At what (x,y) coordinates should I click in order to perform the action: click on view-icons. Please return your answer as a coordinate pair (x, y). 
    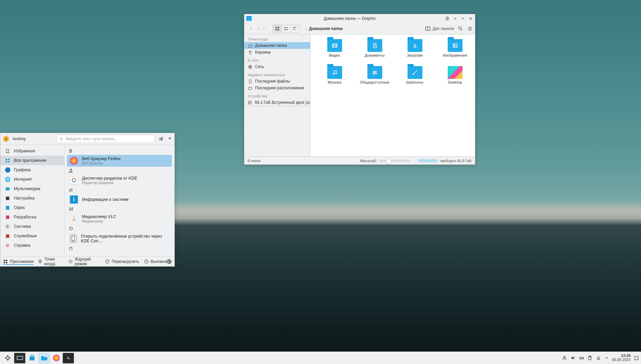
    Looking at the image, I should click on (277, 29).